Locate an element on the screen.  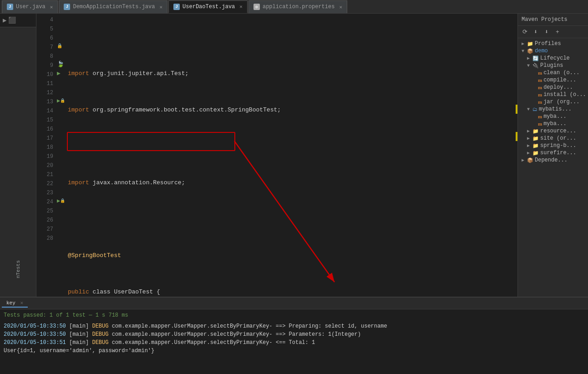
line-num-7: 7 is located at coordinates (45, 47).